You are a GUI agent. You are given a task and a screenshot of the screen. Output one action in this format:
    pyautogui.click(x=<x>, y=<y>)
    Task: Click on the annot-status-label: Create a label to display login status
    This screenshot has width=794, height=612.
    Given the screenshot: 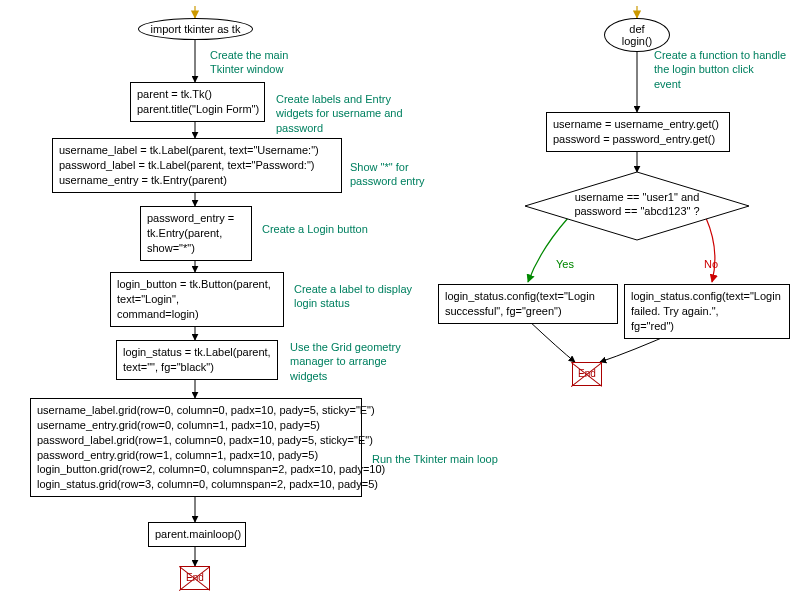 What is the action you would take?
    pyautogui.click(x=364, y=296)
    